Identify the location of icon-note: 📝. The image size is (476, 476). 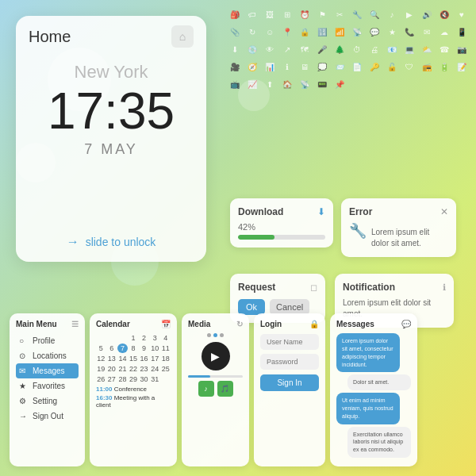
(462, 67).